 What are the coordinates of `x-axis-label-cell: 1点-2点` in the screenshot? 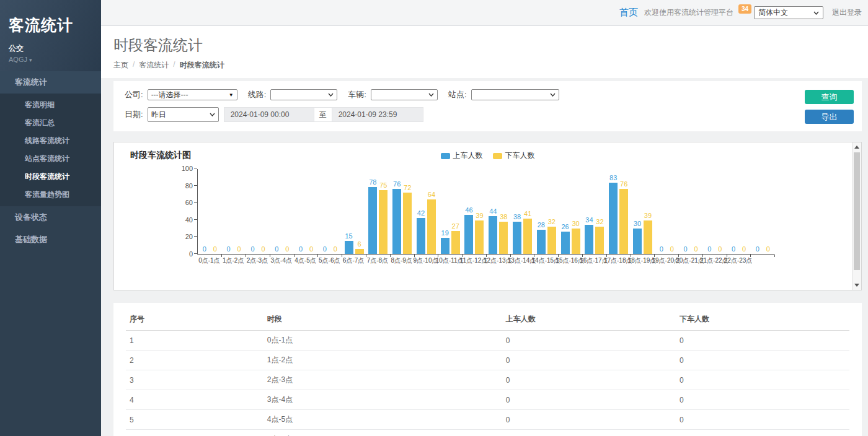 It's located at (233, 260).